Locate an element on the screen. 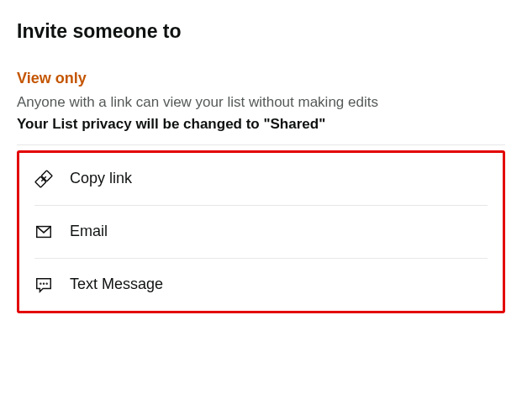 The height and width of the screenshot is (420, 522). divider is located at coordinates (261, 144).